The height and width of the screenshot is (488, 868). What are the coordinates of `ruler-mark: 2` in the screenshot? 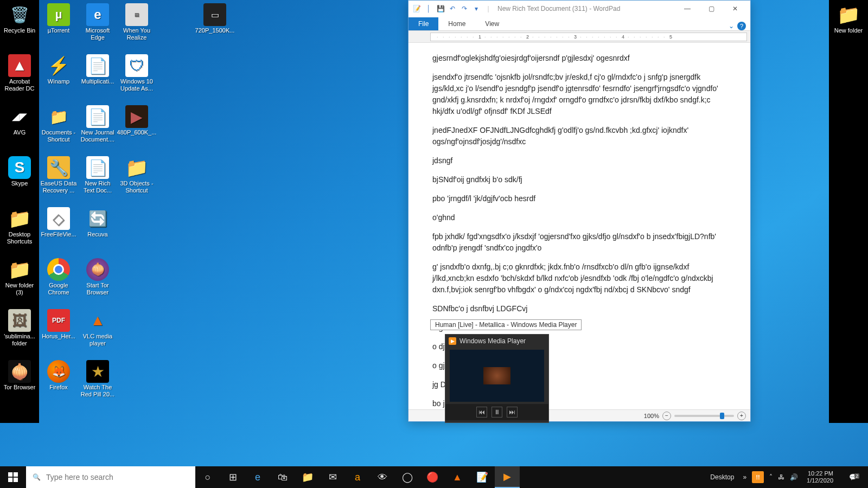 It's located at (527, 37).